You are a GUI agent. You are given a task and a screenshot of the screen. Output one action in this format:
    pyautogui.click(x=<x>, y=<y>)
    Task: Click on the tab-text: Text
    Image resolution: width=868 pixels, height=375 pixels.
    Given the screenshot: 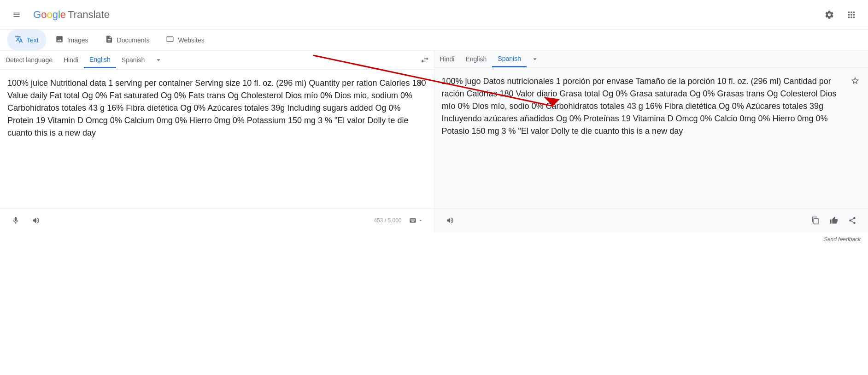 What is the action you would take?
    pyautogui.click(x=27, y=40)
    